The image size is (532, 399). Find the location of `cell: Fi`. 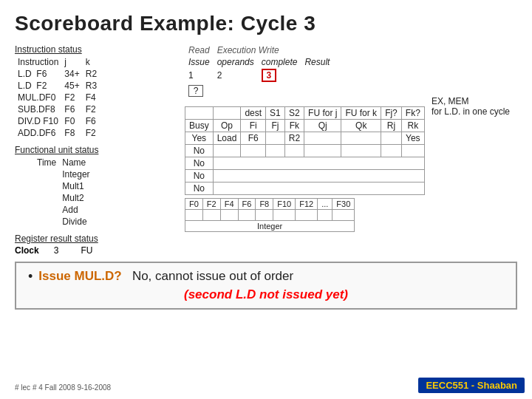

cell: Fi is located at coordinates (253, 126).